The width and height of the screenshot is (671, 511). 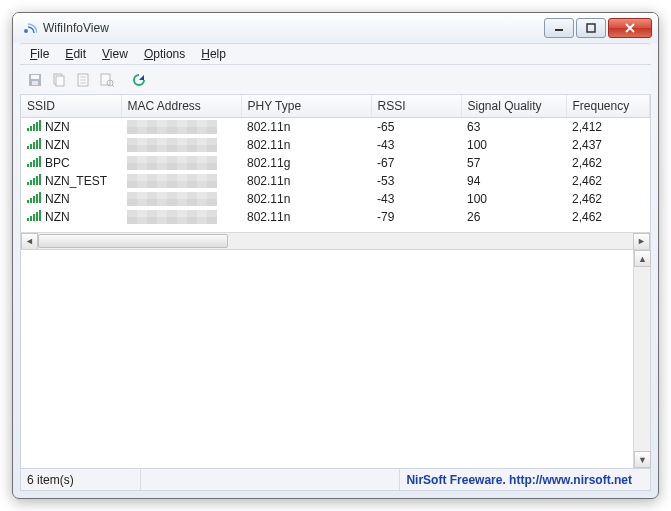 What do you see at coordinates (642, 242) in the screenshot?
I see `scroll-right-icon: ►` at bounding box center [642, 242].